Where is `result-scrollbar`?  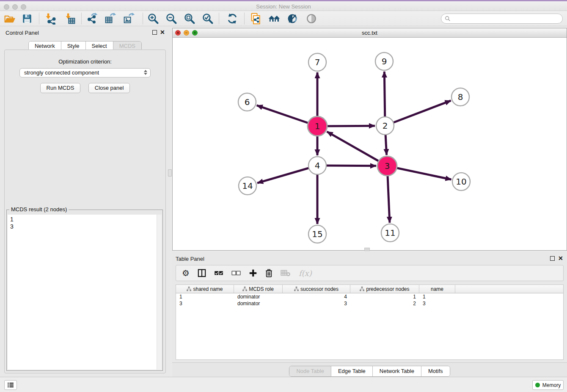 result-scrollbar is located at coordinates (159, 292).